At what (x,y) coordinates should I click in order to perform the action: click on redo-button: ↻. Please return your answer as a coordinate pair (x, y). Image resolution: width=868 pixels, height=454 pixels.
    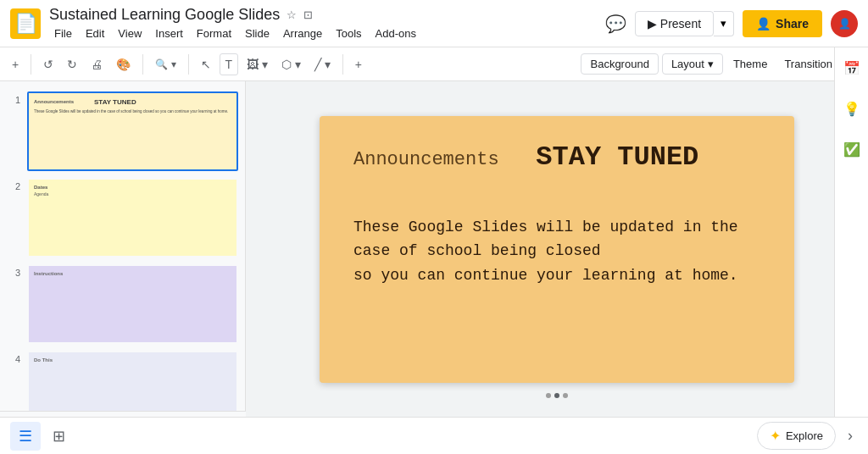
    Looking at the image, I should click on (72, 64).